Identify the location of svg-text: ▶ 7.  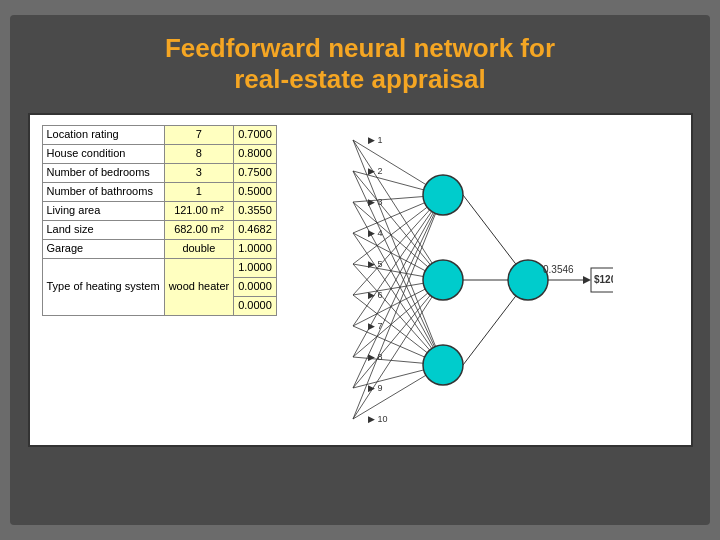
(376, 326).